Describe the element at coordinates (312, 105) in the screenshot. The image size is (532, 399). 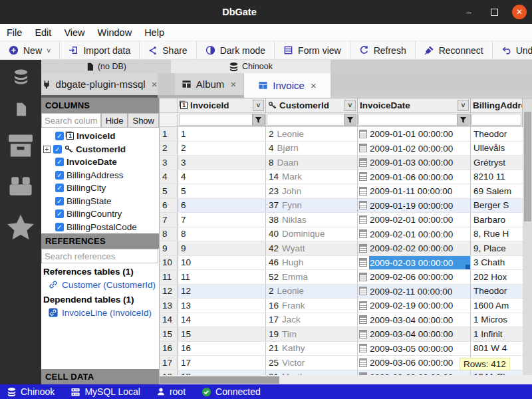
I see `grid-column-header-customerid: CustomerId˅` at that location.